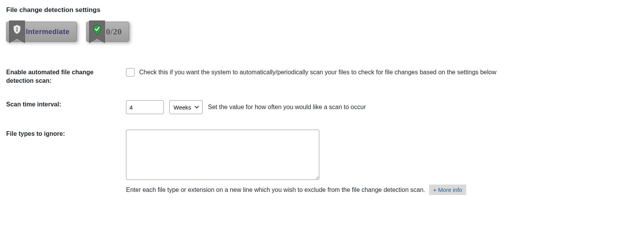  Describe the element at coordinates (17, 29) in the screenshot. I see `shield-warning-icon` at that location.